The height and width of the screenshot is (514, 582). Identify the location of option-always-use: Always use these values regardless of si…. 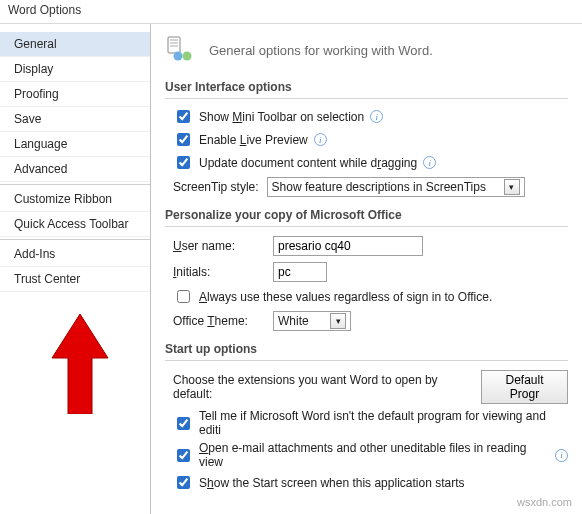
(366, 296).